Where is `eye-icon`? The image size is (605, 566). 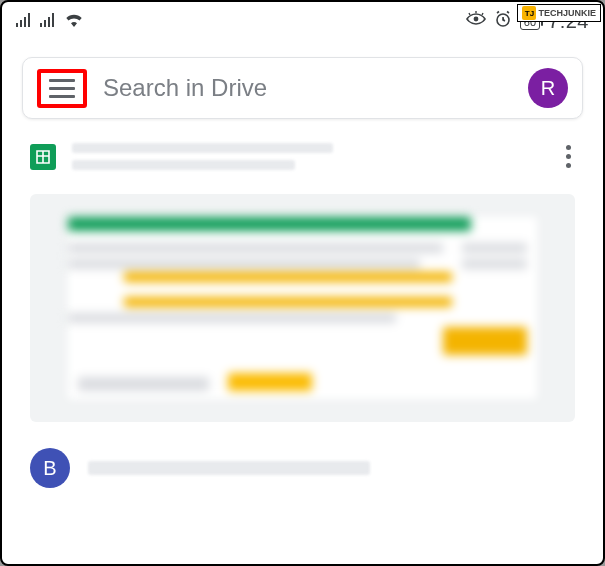
eye-icon is located at coordinates (476, 22).